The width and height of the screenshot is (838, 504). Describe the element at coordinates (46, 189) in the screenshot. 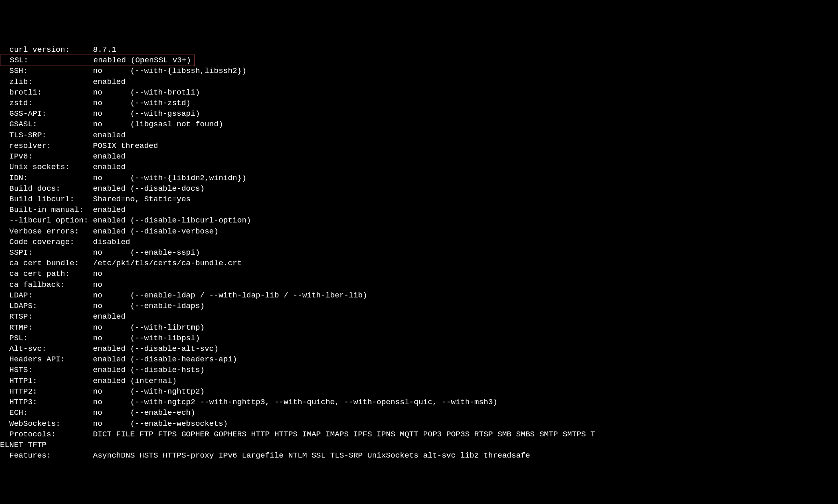

I see `config-key: Build docs:` at that location.